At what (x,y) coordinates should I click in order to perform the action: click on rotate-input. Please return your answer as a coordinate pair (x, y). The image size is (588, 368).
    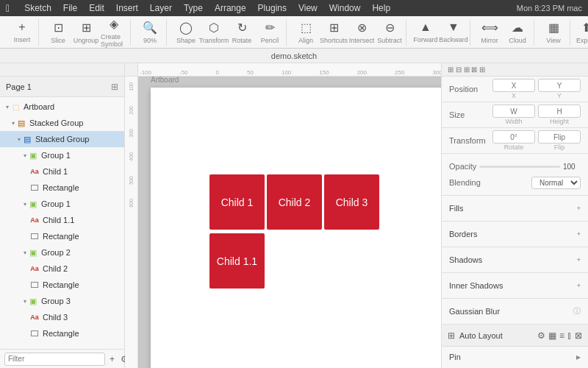
    Looking at the image, I should click on (514, 137).